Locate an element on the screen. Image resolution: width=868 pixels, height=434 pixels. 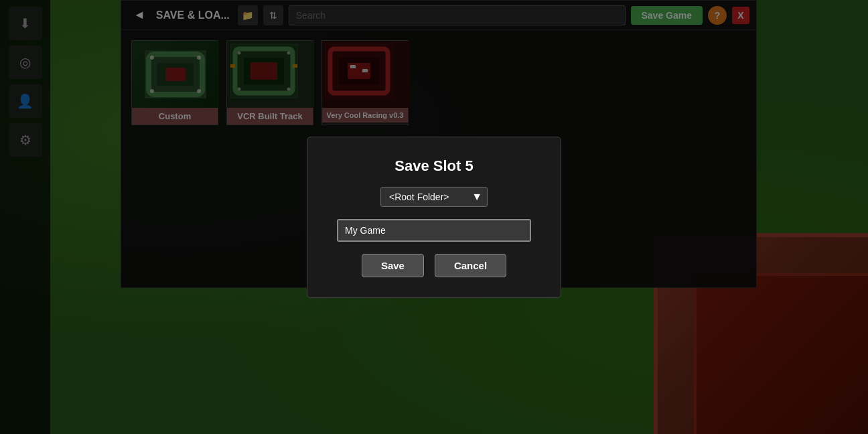
save-slot-modal: Save Slot 5 <Root Folder> ▼ Save Cancel is located at coordinates (434, 217).